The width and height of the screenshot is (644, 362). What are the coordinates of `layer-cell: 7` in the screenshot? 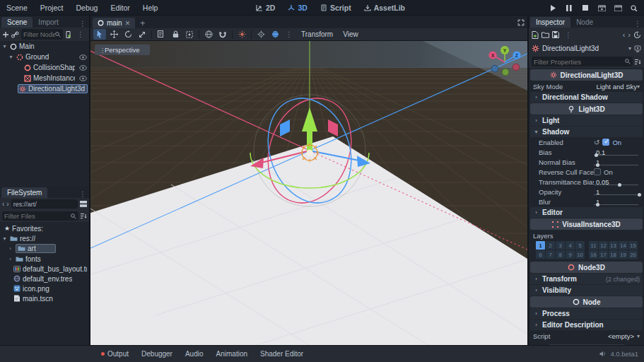 It's located at (550, 255).